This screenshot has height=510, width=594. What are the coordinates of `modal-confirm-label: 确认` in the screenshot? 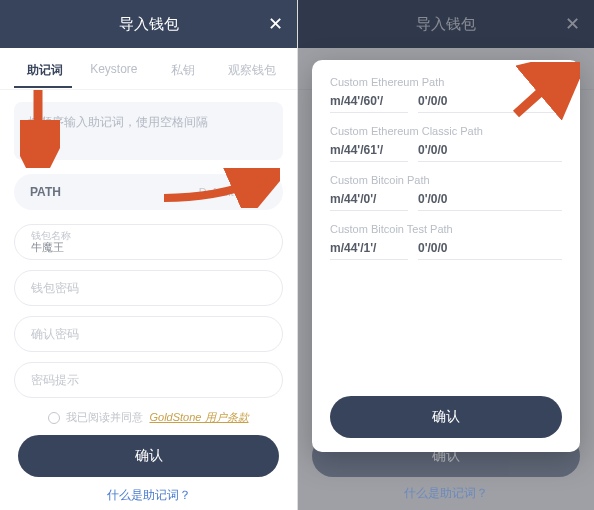 It's located at (446, 417).